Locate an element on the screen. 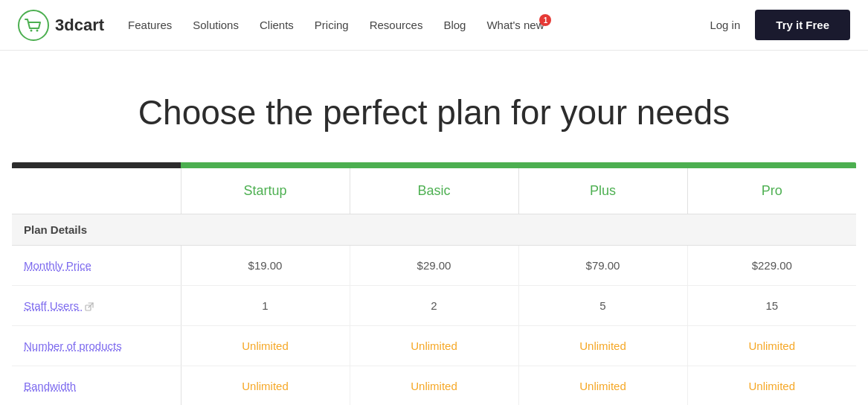 The image size is (868, 405). bar-startup is located at coordinates (265, 165).